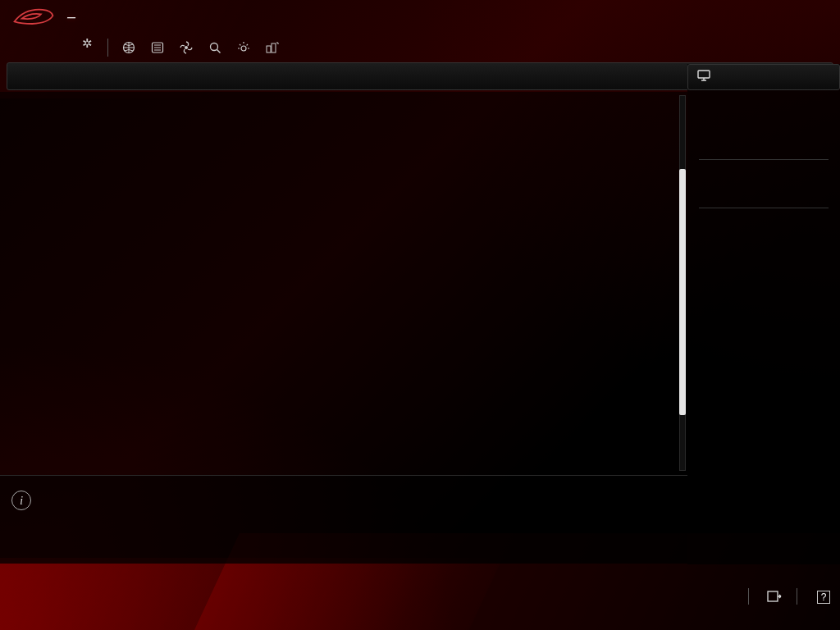 The width and height of the screenshot is (840, 630). Describe the element at coordinates (764, 314) in the screenshot. I see `hardware-monitor-panel` at that location.